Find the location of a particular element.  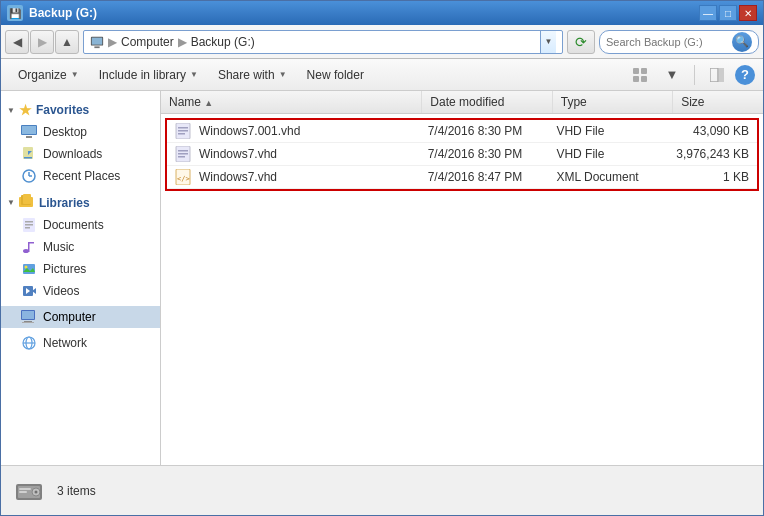

file-type: VHD File is located at coordinates (608, 154).